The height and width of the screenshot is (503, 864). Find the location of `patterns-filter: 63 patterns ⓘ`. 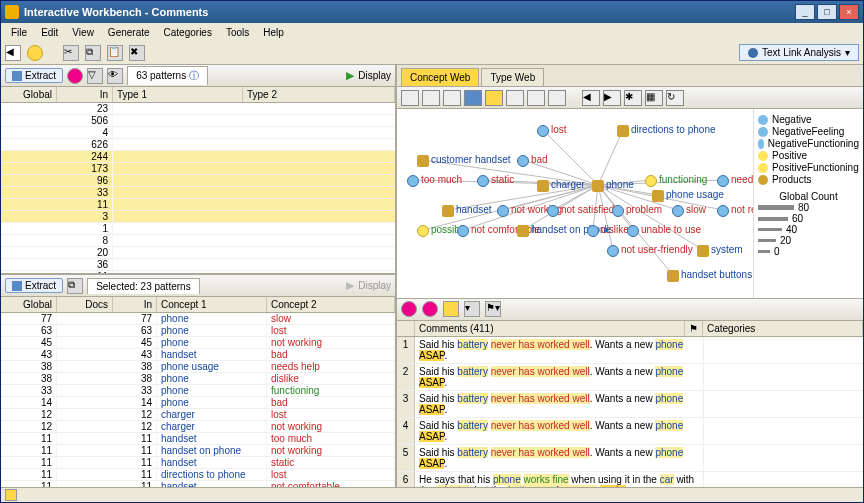

patterns-filter: 63 patterns ⓘ is located at coordinates (168, 76).